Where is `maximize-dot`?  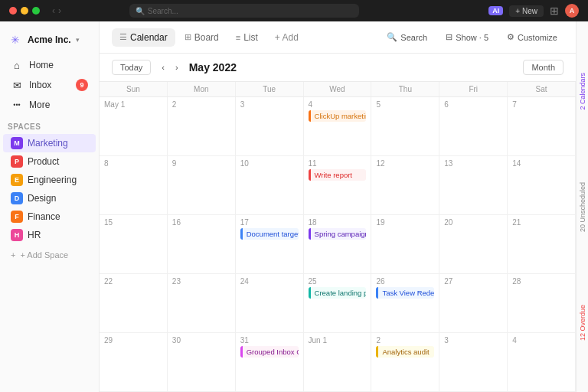
maximize-dot is located at coordinates (36, 11).